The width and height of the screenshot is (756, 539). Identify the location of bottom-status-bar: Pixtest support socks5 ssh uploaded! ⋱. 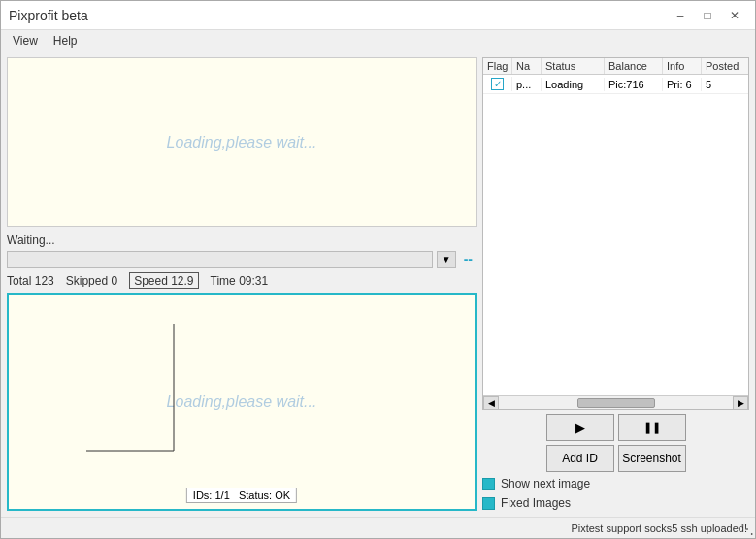
(378, 527).